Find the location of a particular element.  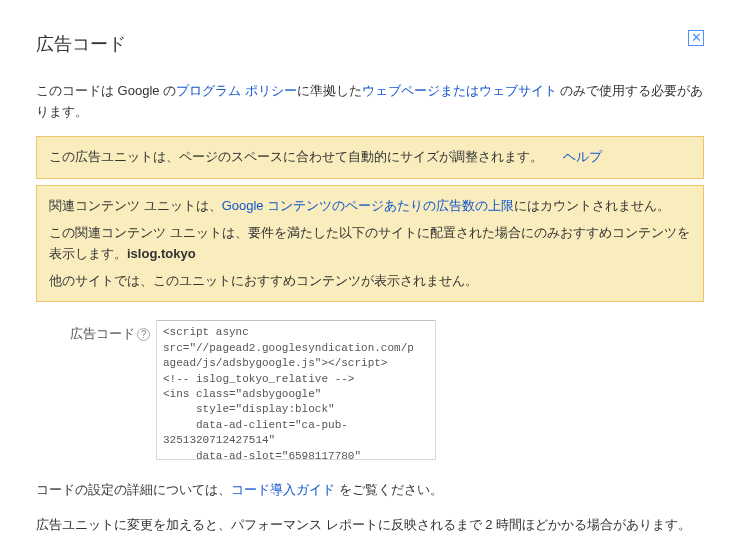

code-guide-text-a: コードの設定の詳細については、 is located at coordinates (134, 490).